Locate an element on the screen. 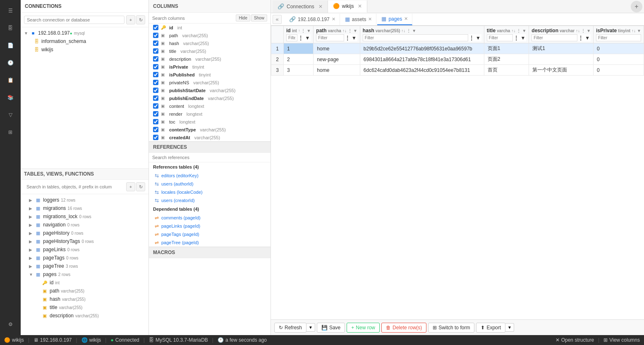 The height and width of the screenshot is (345, 644). col-header-hash-filter: ▼ is located at coordinates (414, 31).